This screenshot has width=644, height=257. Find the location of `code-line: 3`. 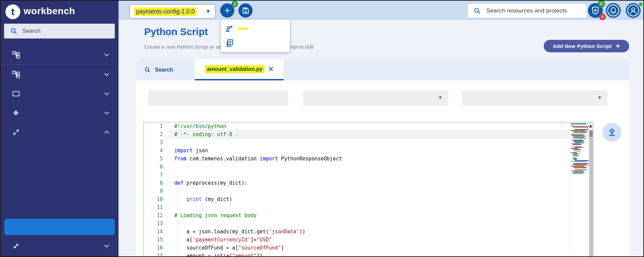

code-line: 3 is located at coordinates (368, 143).